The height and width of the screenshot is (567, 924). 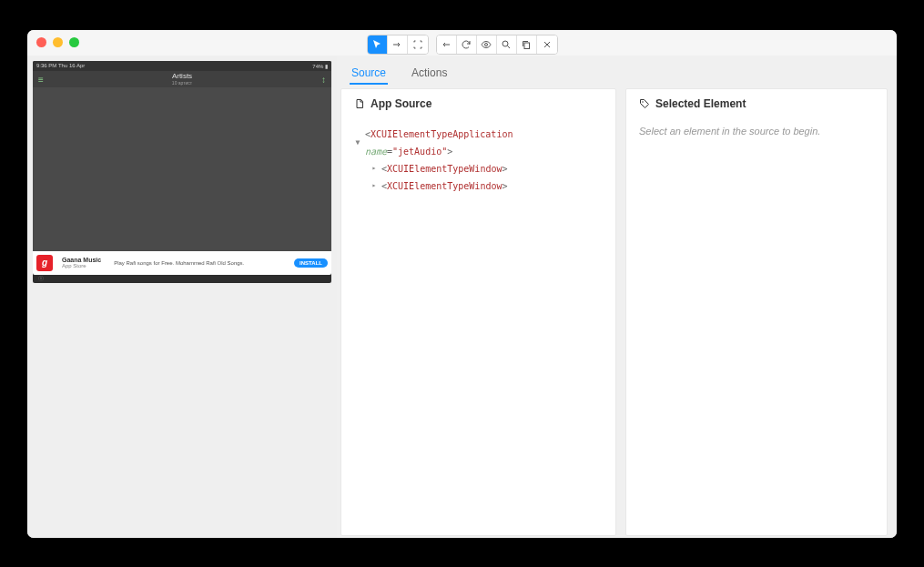 What do you see at coordinates (527, 45) in the screenshot?
I see `copy-button` at bounding box center [527, 45].